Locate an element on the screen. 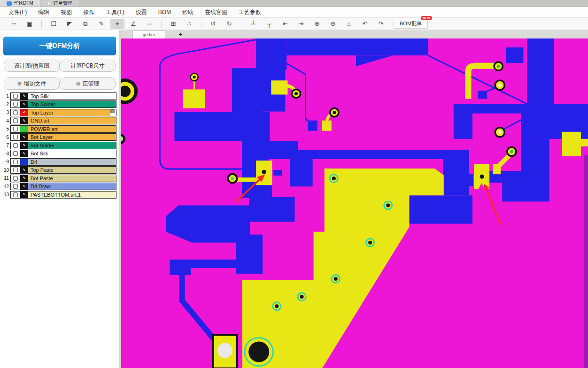 This screenshot has height=368, width=588. open-folder-icon: ▱ is located at coordinates (14, 24).